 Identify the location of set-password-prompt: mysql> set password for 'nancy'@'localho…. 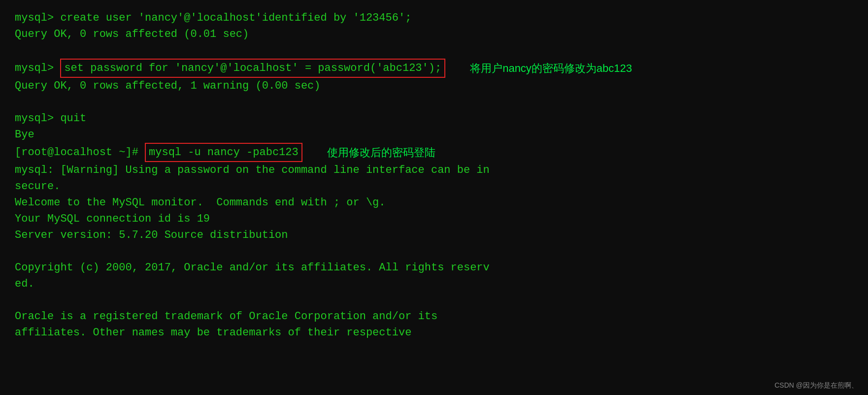
(230, 68).